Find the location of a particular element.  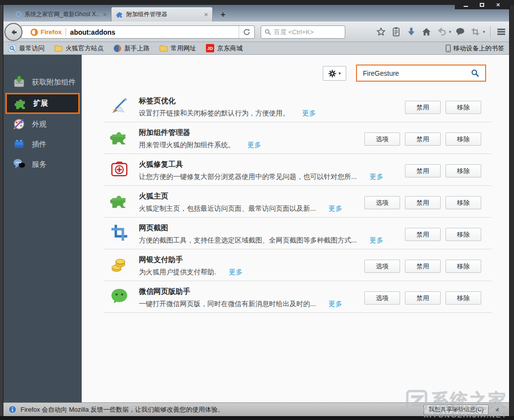

back-button is located at coordinates (14, 32).